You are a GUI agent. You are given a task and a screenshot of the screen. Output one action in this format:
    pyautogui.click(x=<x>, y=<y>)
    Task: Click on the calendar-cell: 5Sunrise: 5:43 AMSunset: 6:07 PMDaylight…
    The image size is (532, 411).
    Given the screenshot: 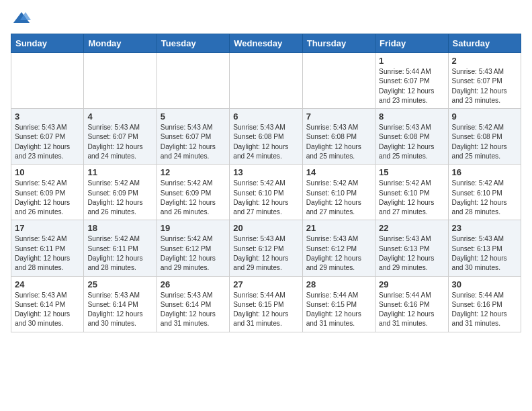 What is the action you would take?
    pyautogui.click(x=193, y=137)
    